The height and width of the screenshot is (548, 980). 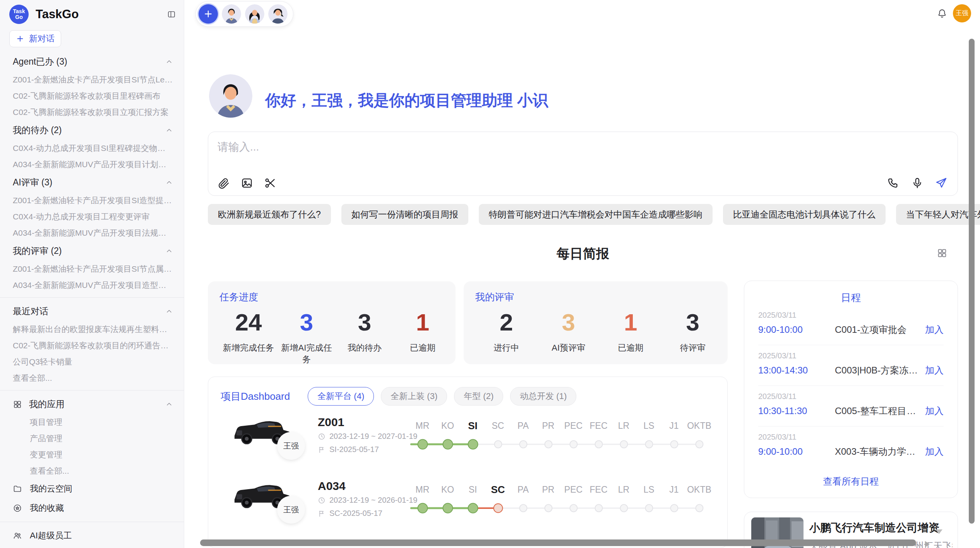 What do you see at coordinates (543, 396) in the screenshot?
I see `dashboard-tab: 动总开发 (1)` at bounding box center [543, 396].